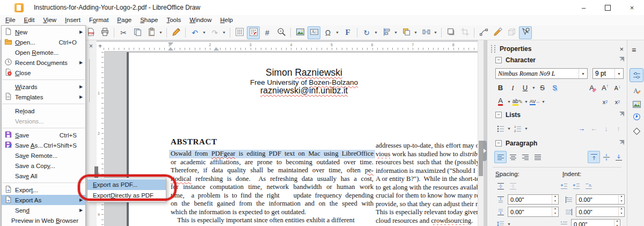 The image size is (644, 226). Describe the element at coordinates (481, 133) in the screenshot. I see `vertical-scrollbar` at that location.